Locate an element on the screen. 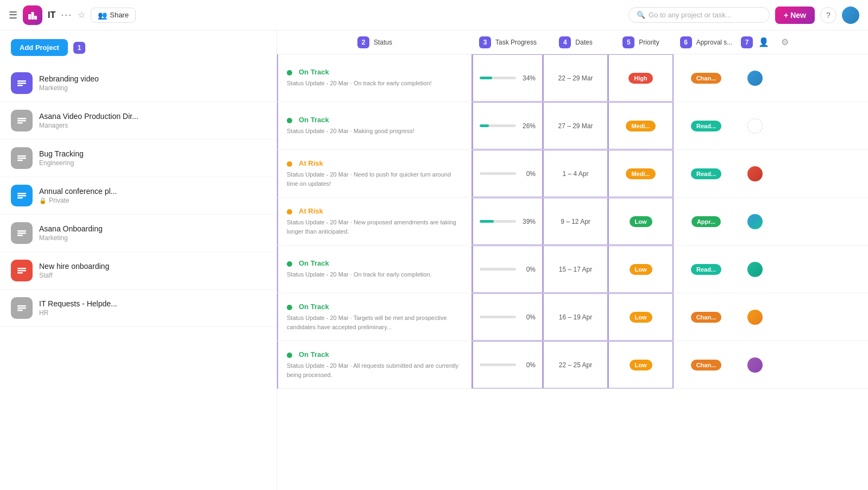 The height and width of the screenshot is (490, 868). more-options-button: ··· is located at coordinates (66, 15).